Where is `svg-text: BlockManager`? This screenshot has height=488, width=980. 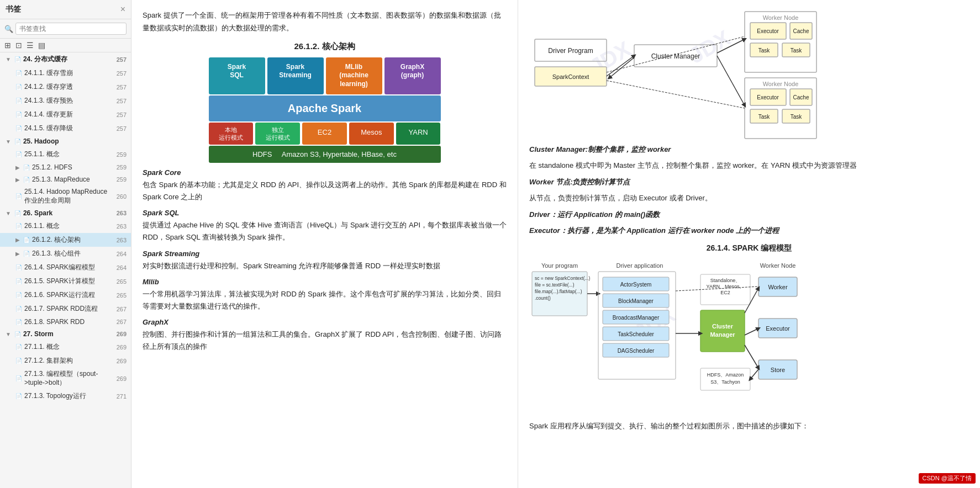 svg-text: BlockManager is located at coordinates (636, 301).